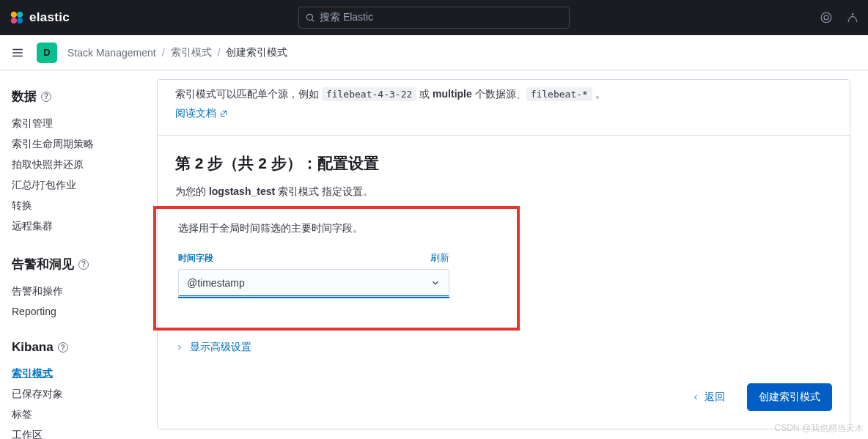  What do you see at coordinates (18, 53) in the screenshot?
I see `menu-icon` at bounding box center [18, 53].